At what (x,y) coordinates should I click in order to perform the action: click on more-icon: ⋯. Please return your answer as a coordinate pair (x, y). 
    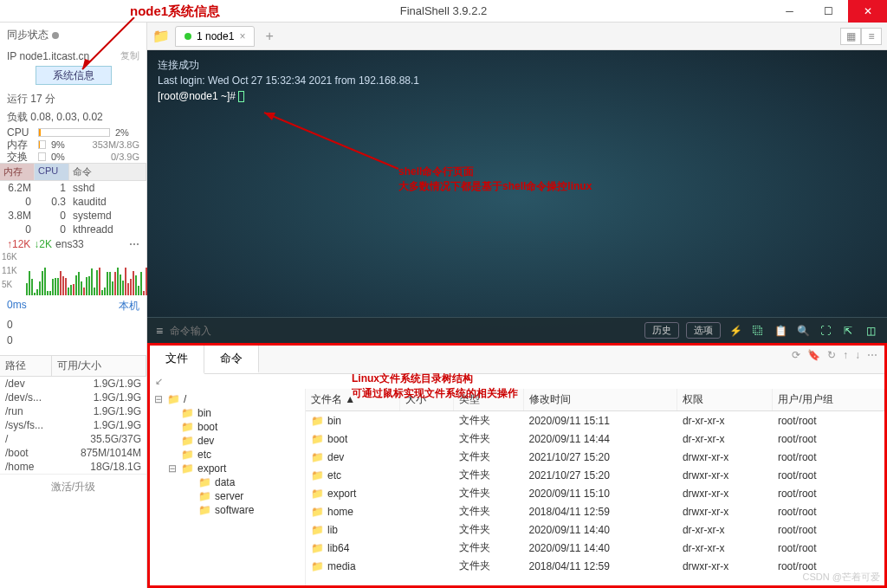
    Looking at the image, I should click on (872, 355).